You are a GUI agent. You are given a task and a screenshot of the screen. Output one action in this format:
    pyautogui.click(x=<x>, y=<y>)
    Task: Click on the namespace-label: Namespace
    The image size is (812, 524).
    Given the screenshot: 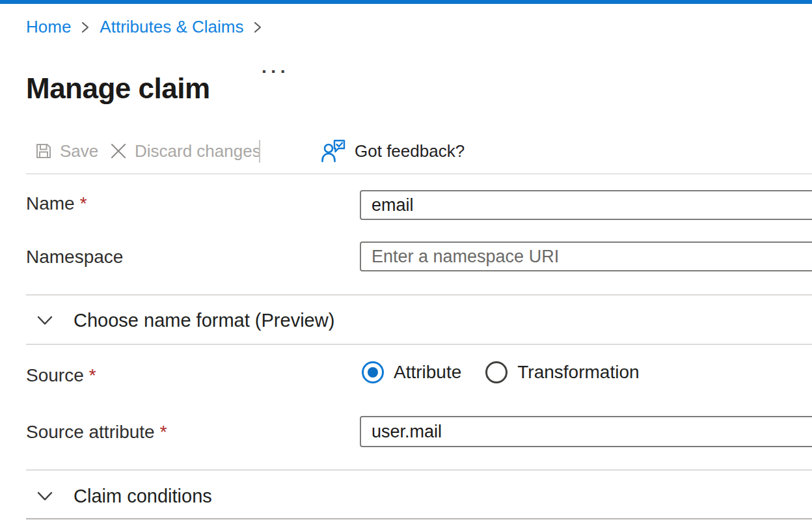 What is the action you would take?
    pyautogui.click(x=74, y=257)
    